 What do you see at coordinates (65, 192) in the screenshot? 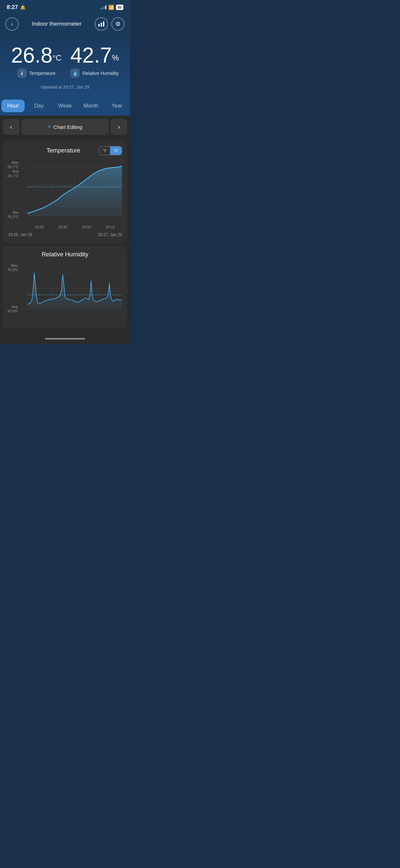
I see `temperature-chart-card: Temperature °F °C Max 26.7°C Avg 26.1°C …` at bounding box center [65, 192].